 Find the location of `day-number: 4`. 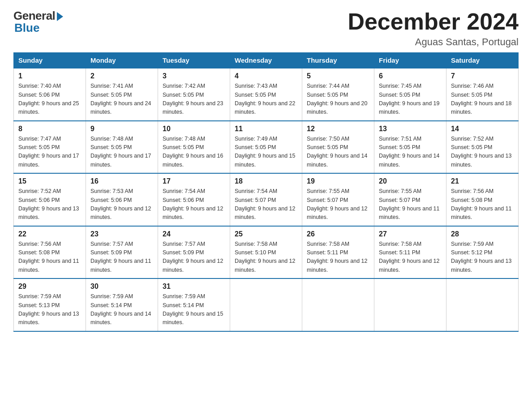

day-number: 4 is located at coordinates (266, 76).